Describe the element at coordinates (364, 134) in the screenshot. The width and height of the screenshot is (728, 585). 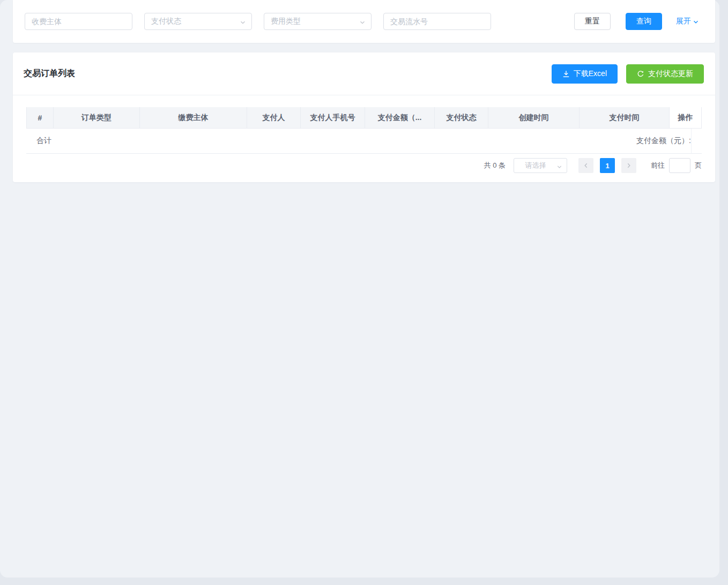
I see `order-table: # 订单类型 缴费主体 支付人 支付人手机号 支付金额（... 支付状态 创建时…` at that location.